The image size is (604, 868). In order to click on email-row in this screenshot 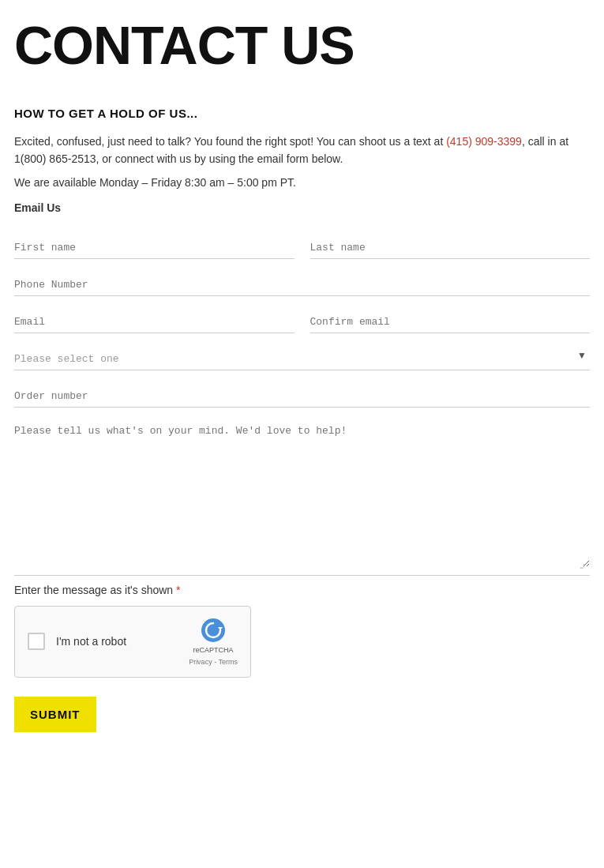, I will do `click(302, 322)`.